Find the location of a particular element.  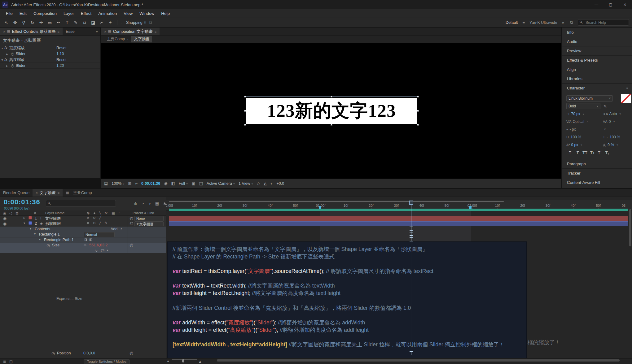

font-size-field: ᵀT70 px˅ is located at coordinates (575, 114).